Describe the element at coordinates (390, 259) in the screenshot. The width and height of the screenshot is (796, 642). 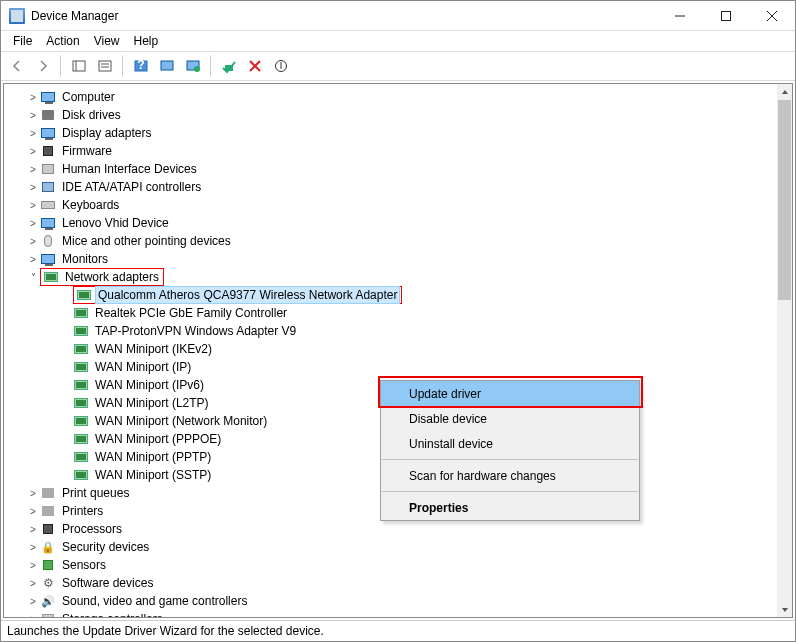
I see `tree-category: >Monitors` at that location.